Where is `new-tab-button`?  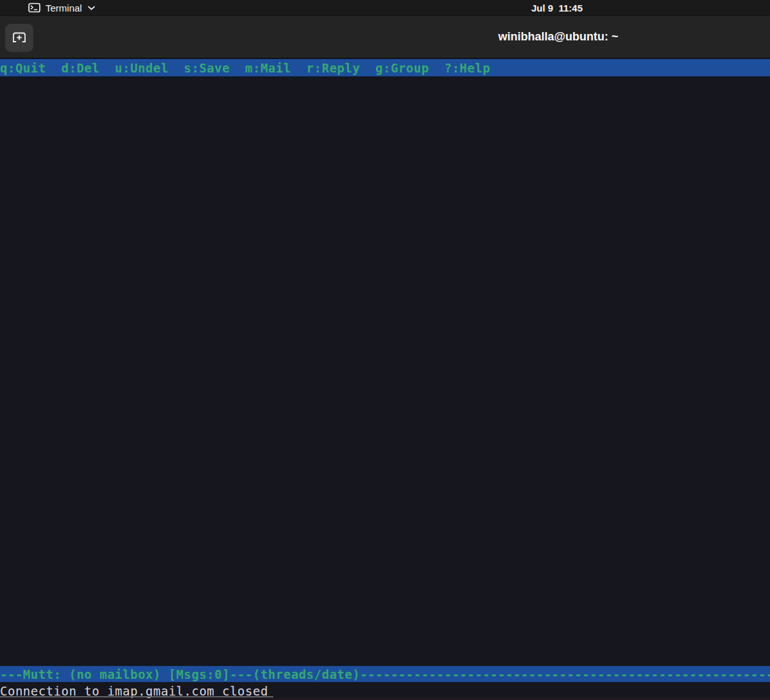
new-tab-button is located at coordinates (19, 38).